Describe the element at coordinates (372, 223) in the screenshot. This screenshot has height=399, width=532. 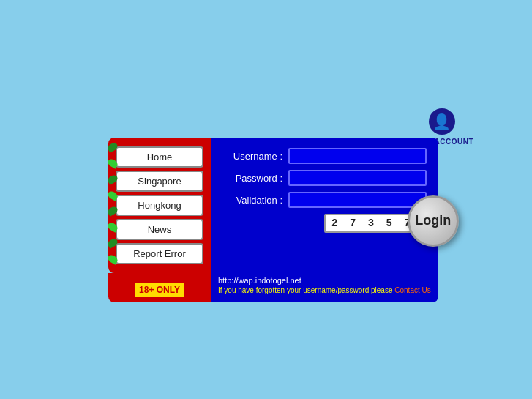
I see `captcha-display: 2 7 3 5 7` at that location.